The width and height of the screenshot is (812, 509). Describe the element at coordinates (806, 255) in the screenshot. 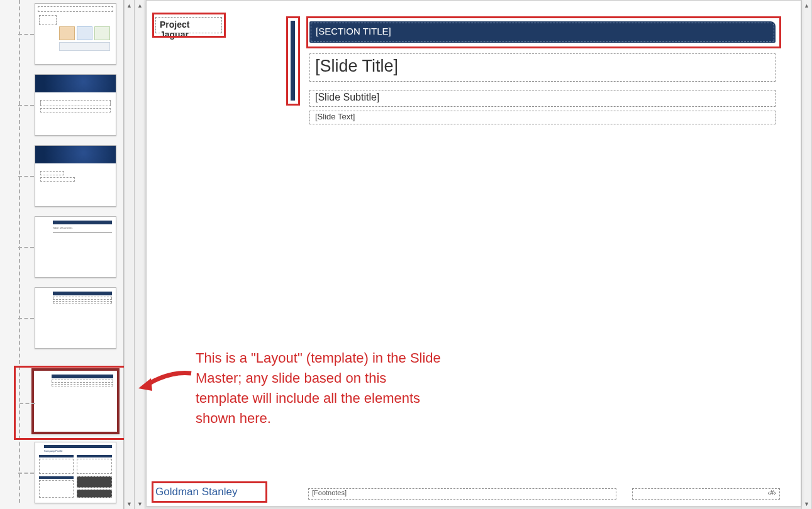

I see `editor-right-scrollbar: ▲ ▼` at that location.